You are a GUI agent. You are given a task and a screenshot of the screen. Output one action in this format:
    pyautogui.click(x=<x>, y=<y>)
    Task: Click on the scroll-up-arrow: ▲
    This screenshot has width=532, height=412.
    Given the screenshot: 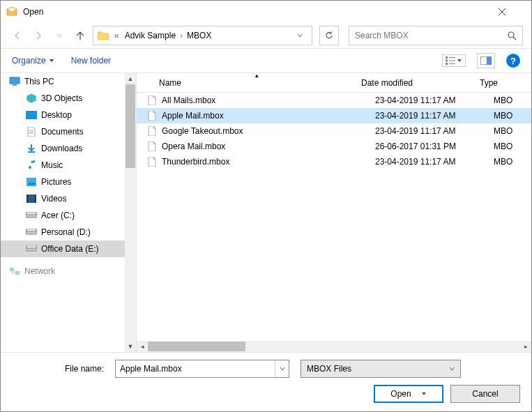 What is the action you would take?
    pyautogui.click(x=130, y=79)
    